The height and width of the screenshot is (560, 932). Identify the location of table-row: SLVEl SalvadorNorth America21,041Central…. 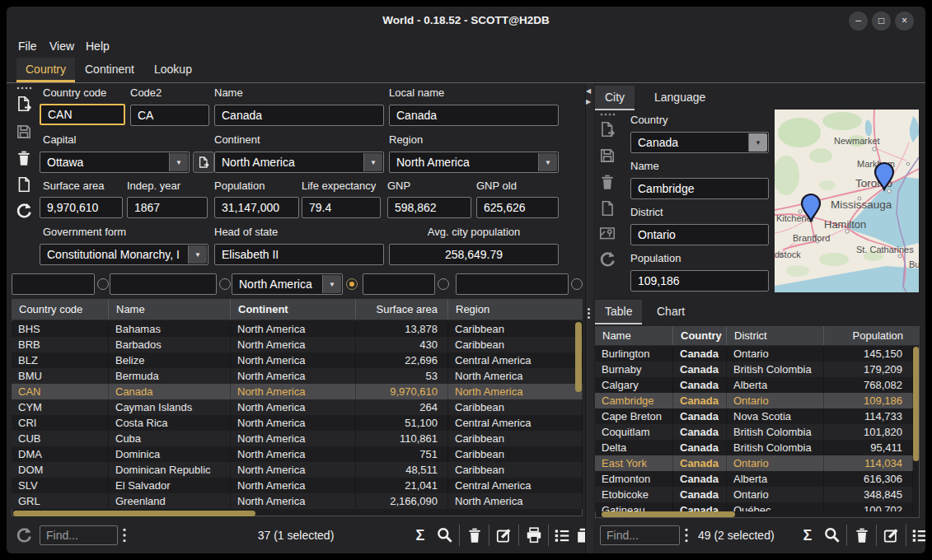
(297, 486).